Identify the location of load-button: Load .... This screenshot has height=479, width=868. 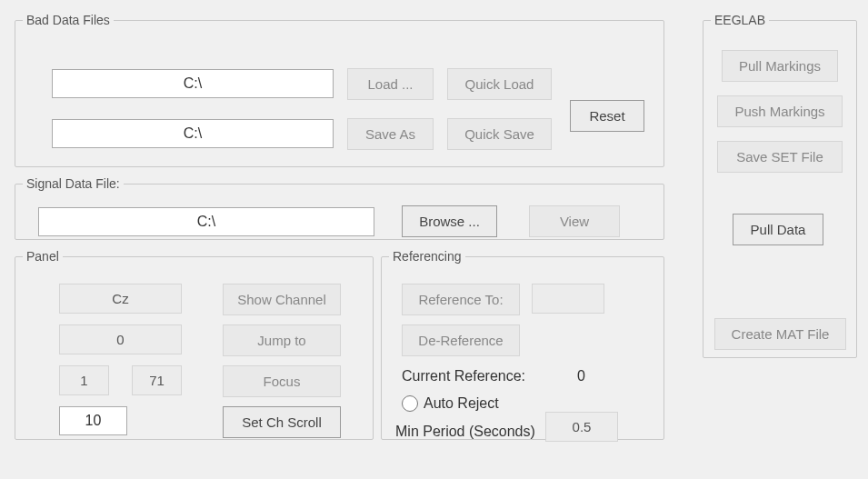
(391, 84).